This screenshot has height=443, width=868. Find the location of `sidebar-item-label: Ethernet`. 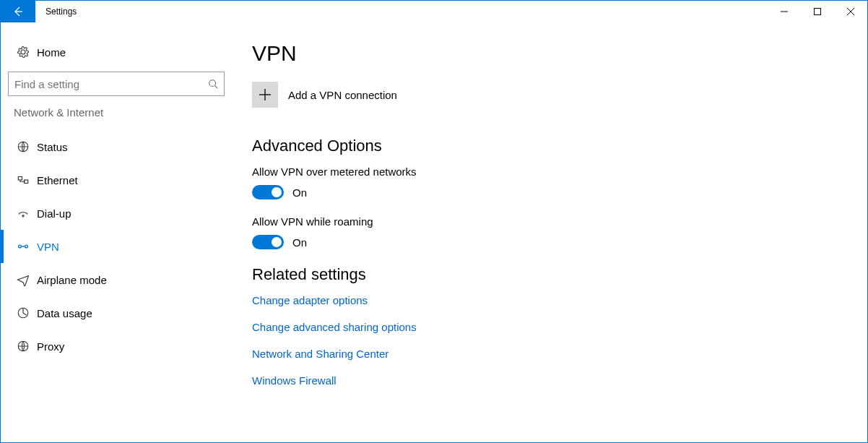

sidebar-item-label: Ethernet is located at coordinates (55, 181).